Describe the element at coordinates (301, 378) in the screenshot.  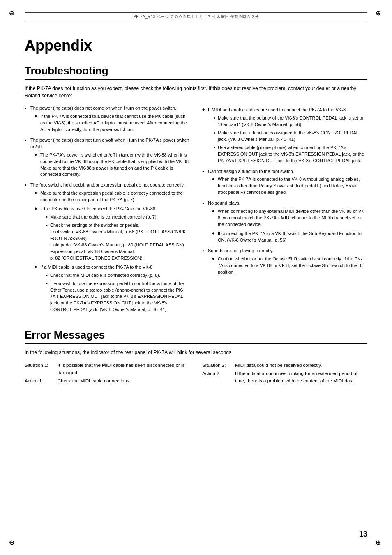
I see `action2-text: If the indicator continues blinking for …` at that location.